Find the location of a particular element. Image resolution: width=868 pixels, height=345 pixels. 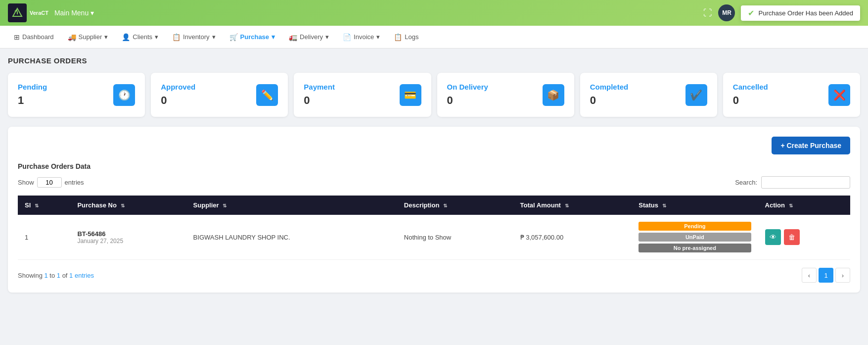

stat-icon-completed: ✔️ is located at coordinates (696, 95).